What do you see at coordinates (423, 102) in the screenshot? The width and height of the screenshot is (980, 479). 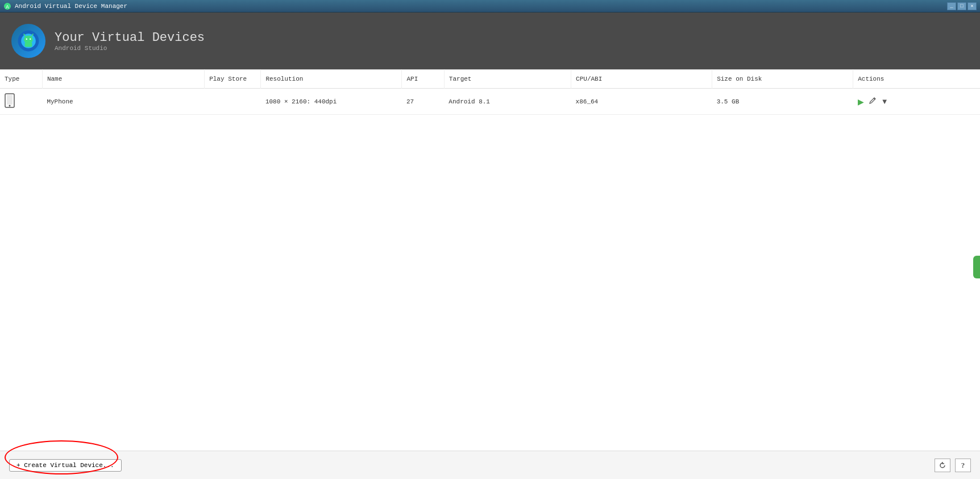 I see `cell-api: 27` at bounding box center [423, 102].